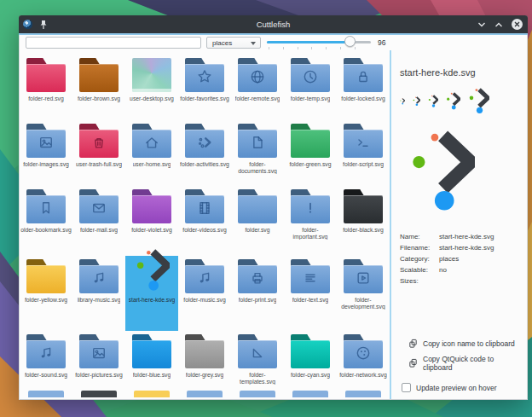 Image resolution: width=532 pixels, height=417 pixels. What do you see at coordinates (499, 25) in the screenshot?
I see `maximize-button-chevron-up-icon` at bounding box center [499, 25].